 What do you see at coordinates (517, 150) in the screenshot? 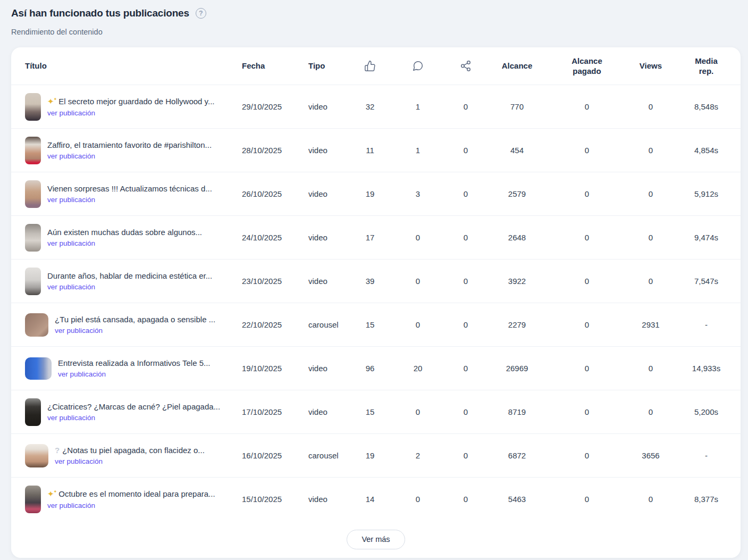
I see `post-reach: 454` at bounding box center [517, 150].